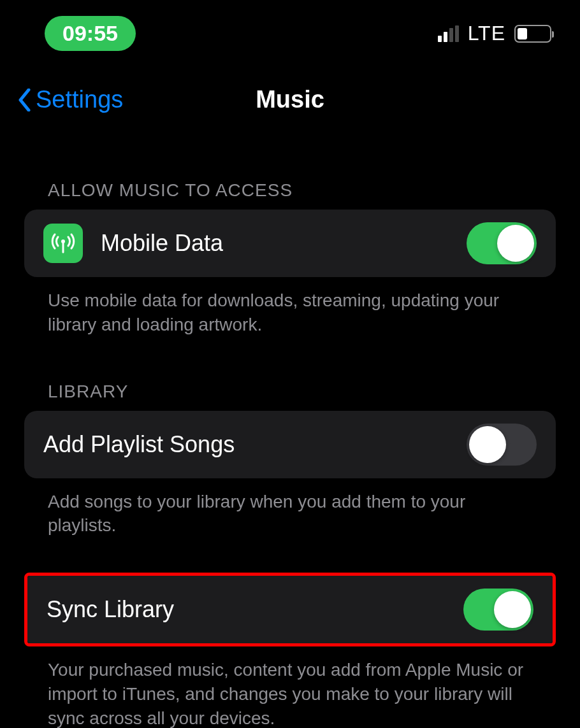  What do you see at coordinates (290, 243) in the screenshot?
I see `mobile-data-row: Mobile Data` at bounding box center [290, 243].